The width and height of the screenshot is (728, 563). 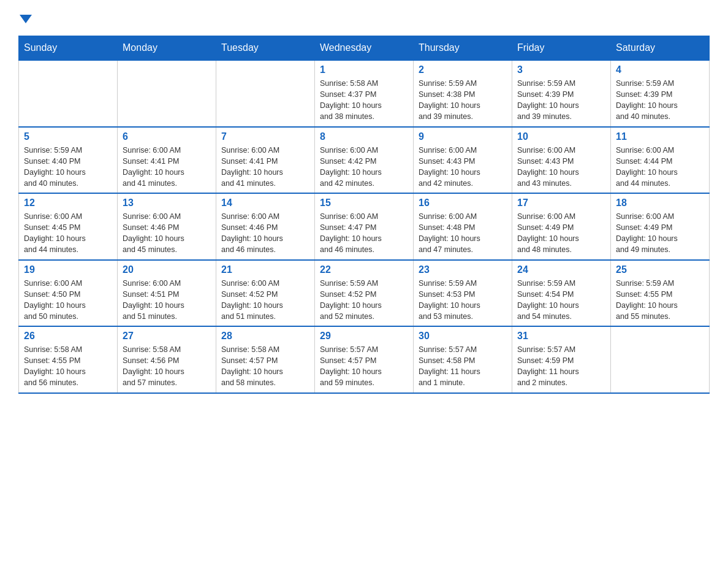 I want to click on calendar-header-sunday: Sunday, so click(x=69, y=48).